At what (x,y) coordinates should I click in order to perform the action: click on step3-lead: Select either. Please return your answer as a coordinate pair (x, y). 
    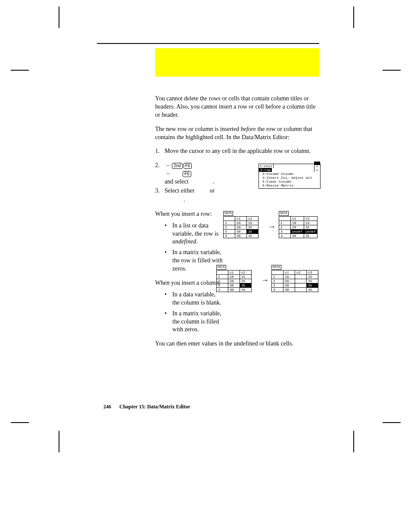
    Looking at the image, I should click on (180, 190).